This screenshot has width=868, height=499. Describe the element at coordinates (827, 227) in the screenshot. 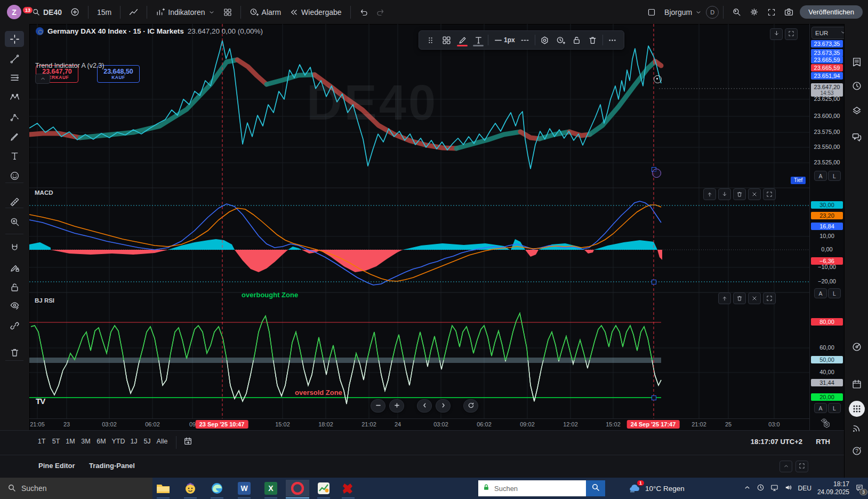

I see `price-scale: EUR 23.673,3523.673,3523.665,5923.665,59…` at that location.